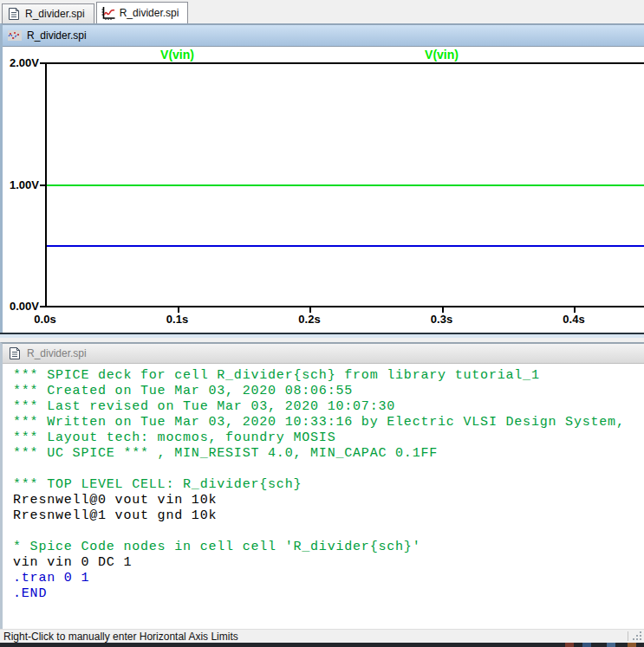 This screenshot has height=647, width=644. I want to click on status-bar: Right-Click to manually enter Horizontal…, so click(322, 636).